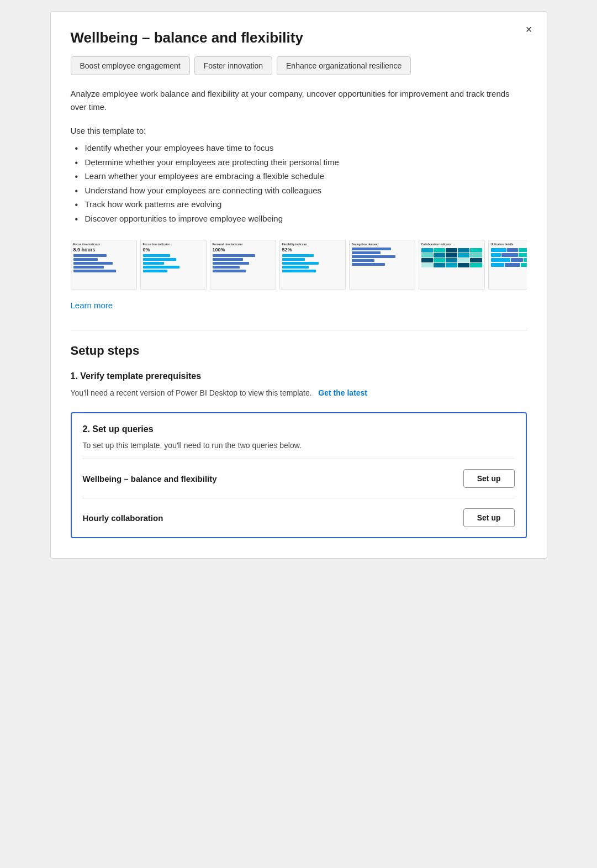 The width and height of the screenshot is (597, 868). Describe the element at coordinates (123, 518) in the screenshot. I see `query-name-2: Hourly collaboration` at that location.